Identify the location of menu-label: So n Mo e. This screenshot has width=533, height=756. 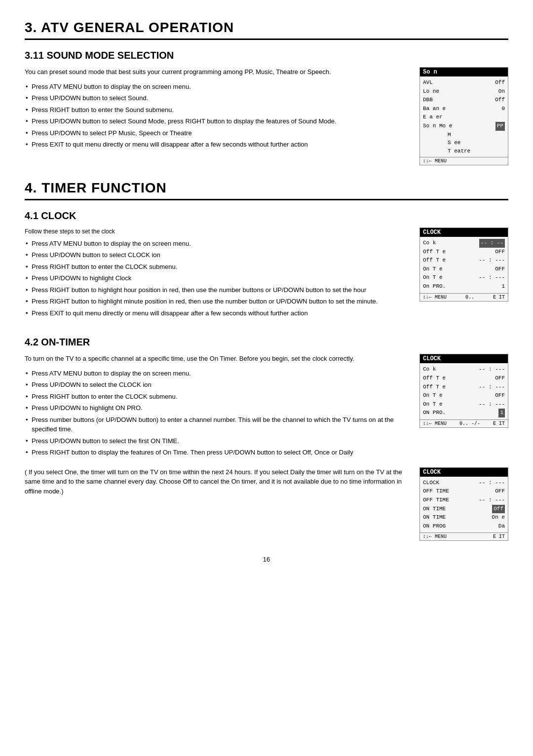
(437, 126).